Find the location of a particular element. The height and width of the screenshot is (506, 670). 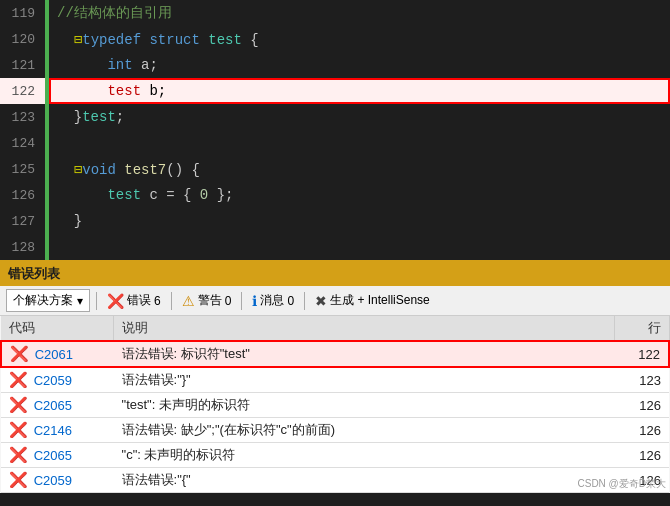

dropdown-arrow-icon: ▾ is located at coordinates (80, 301).